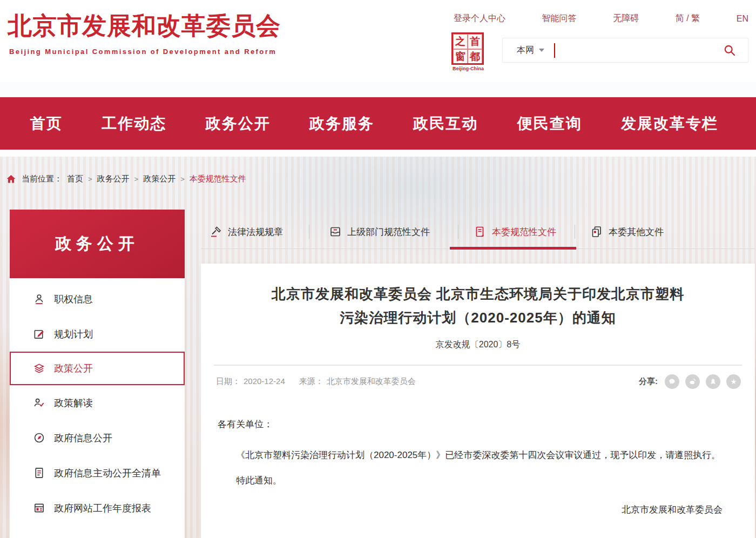 This screenshot has height=538, width=756. I want to click on tab-label: 法律法规规章, so click(255, 232).